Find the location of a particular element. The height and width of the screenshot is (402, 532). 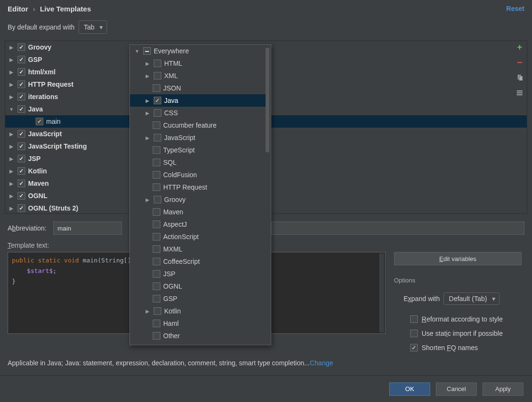

reformat-checkbox is located at coordinates (414, 319).